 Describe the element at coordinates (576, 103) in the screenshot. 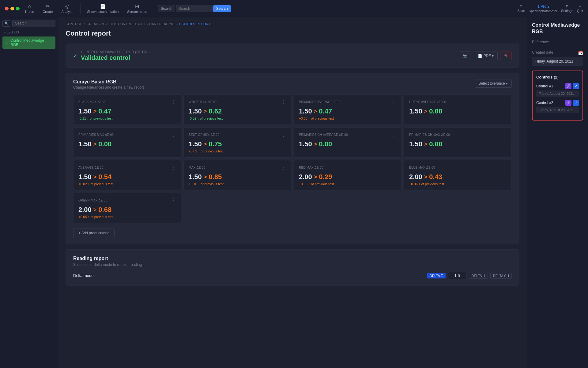

I see `control-2-blue-btn: ↗` at that location.